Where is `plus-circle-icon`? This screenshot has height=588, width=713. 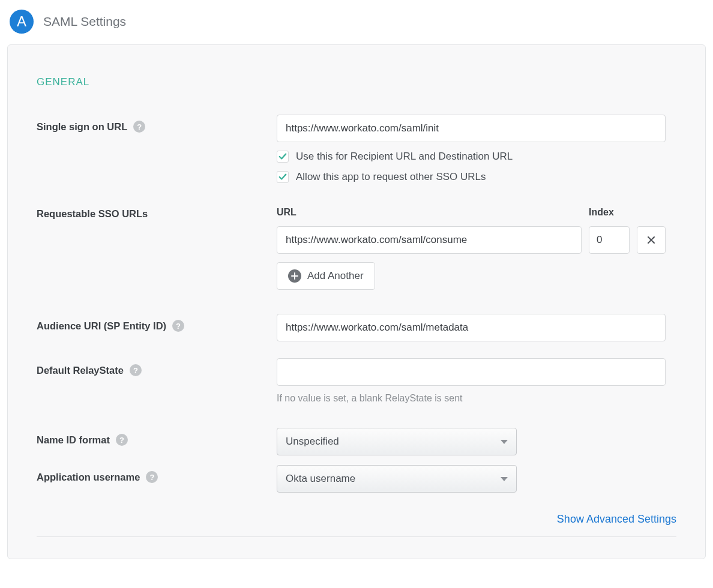
plus-circle-icon is located at coordinates (295, 276).